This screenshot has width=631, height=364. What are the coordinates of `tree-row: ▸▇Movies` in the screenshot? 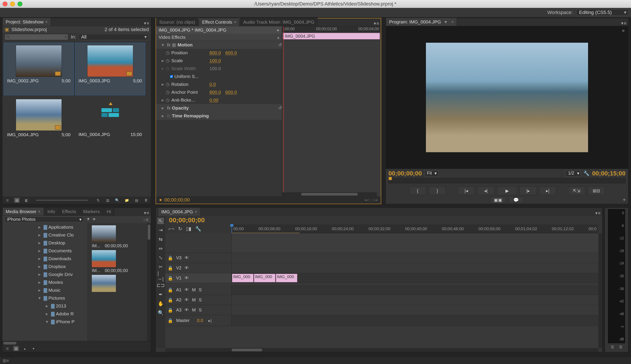 It's located at (45, 282).